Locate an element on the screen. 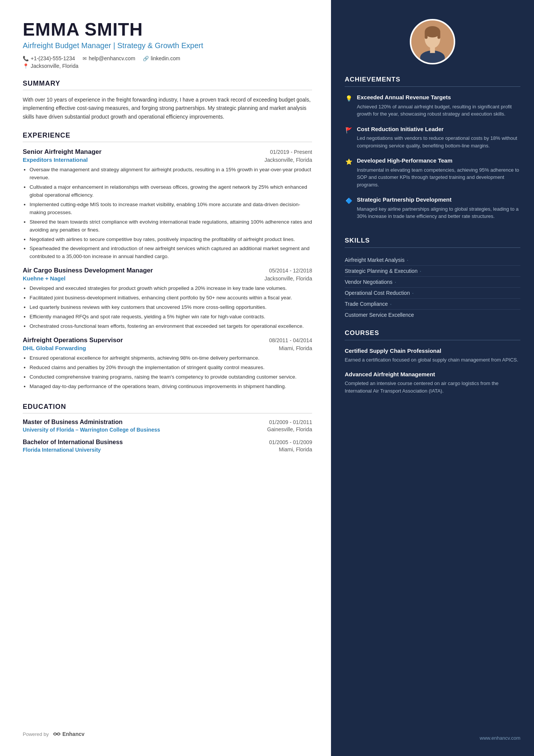 The image size is (534, 756). job-3-bullet-1: Ensured operational excellence for airfr… is located at coordinates (171, 358).